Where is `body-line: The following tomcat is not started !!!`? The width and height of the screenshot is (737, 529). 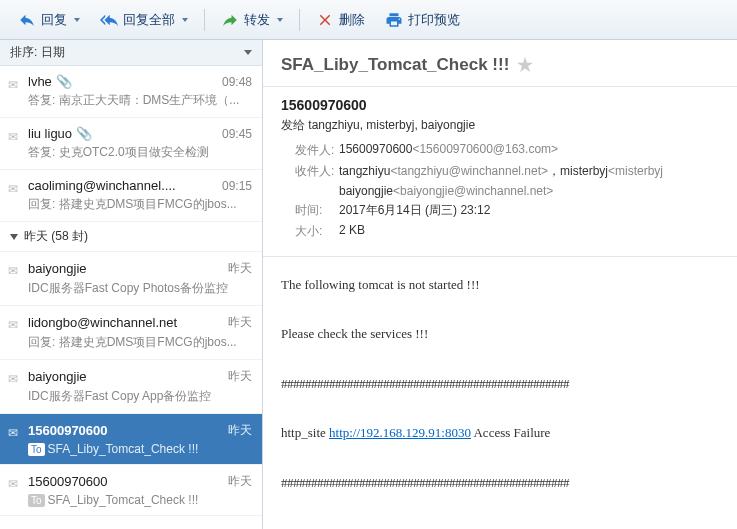 body-line: The following tomcat is not started !!! is located at coordinates (500, 286).